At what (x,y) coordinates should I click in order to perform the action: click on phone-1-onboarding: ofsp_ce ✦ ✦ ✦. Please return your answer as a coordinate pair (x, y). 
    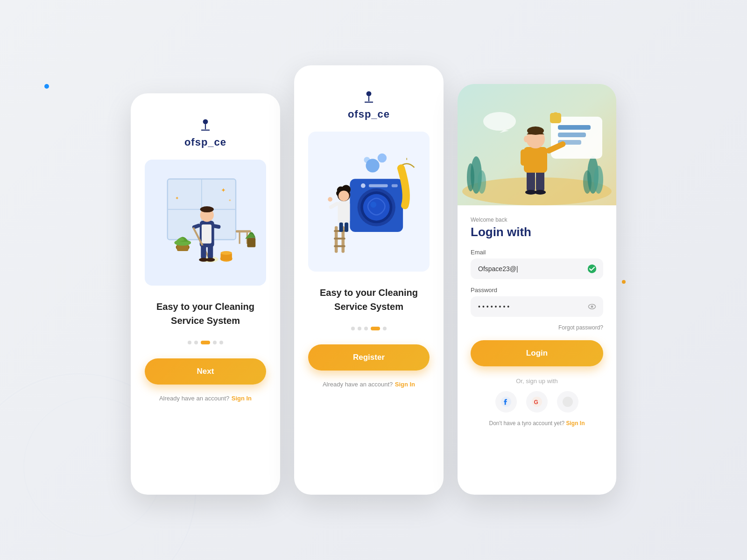
    Looking at the image, I should click on (205, 294).